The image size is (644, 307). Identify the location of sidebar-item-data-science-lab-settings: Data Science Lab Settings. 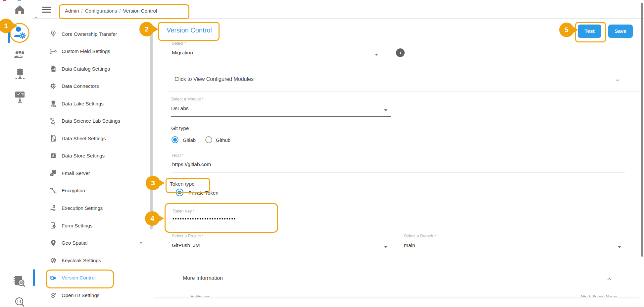
(91, 121).